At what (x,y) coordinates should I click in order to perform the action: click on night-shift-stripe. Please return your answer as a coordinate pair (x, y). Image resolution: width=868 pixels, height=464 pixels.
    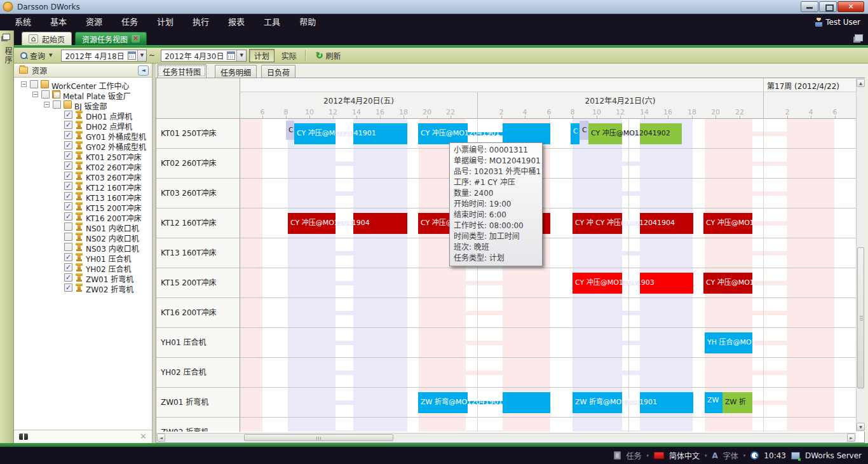
    Looking at the image, I should click on (811, 343).